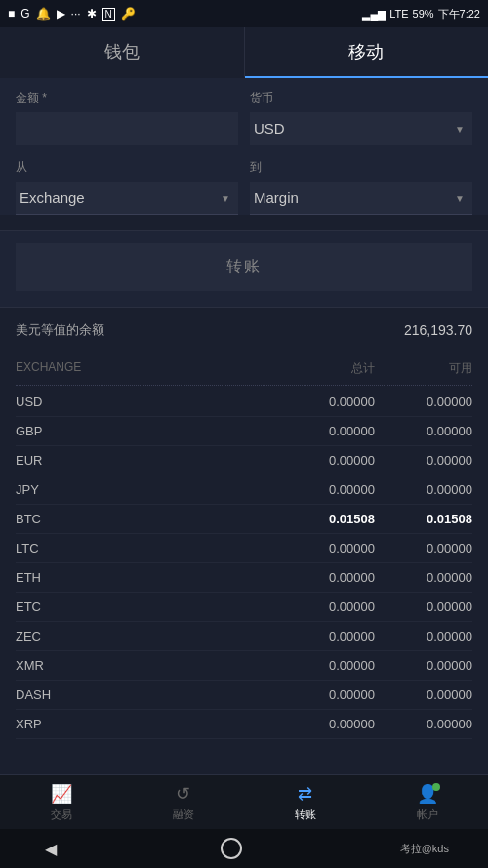  What do you see at coordinates (142, 637) in the screenshot?
I see `row-currency: ZEC` at bounding box center [142, 637].